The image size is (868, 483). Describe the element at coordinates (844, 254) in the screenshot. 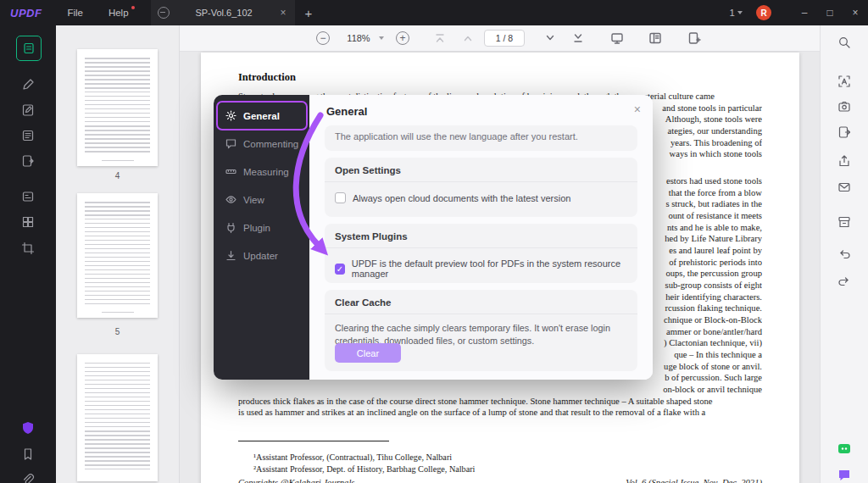

I see `undo-icon` at that location.